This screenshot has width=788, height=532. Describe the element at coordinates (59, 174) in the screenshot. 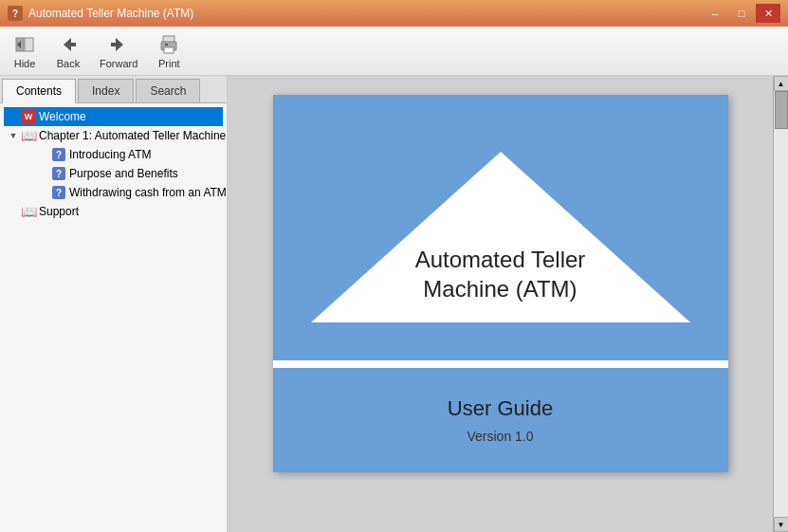

I see `purpose-icon: ?` at that location.